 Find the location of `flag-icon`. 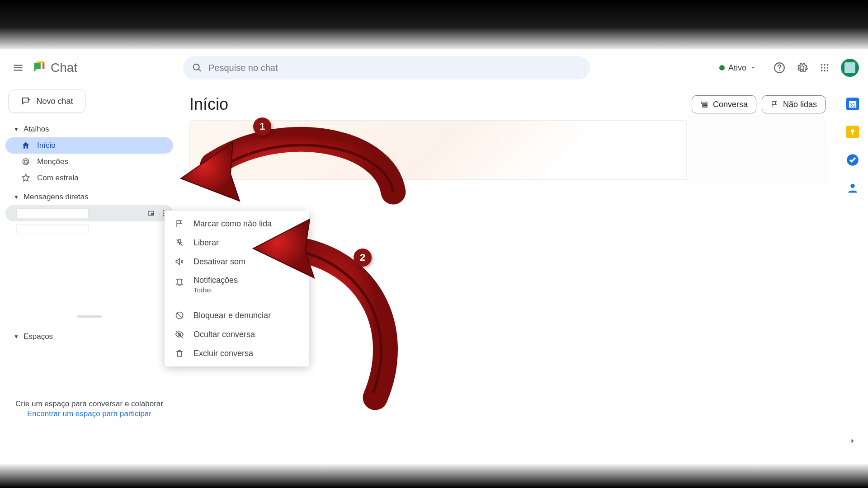

flag-icon is located at coordinates (179, 224).